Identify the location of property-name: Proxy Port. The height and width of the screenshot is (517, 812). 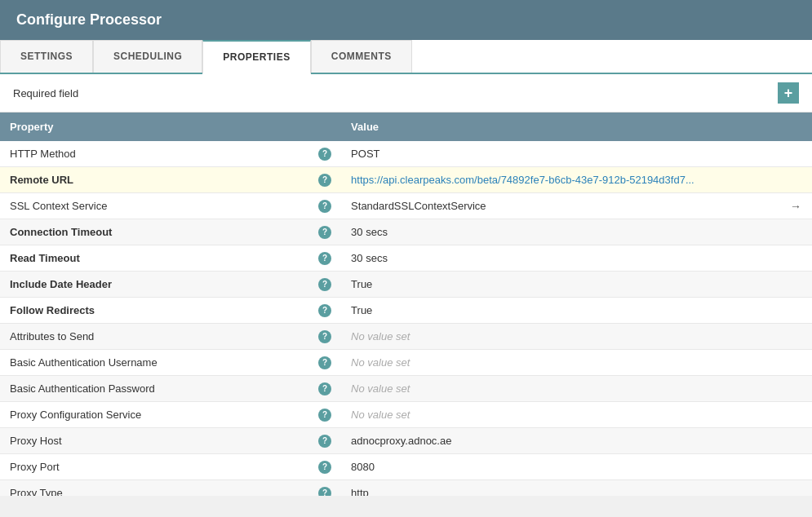
(154, 467).